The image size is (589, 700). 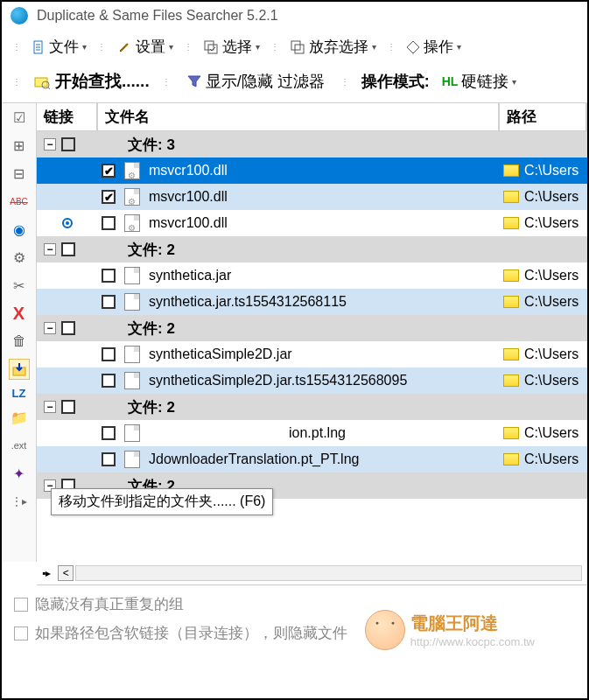 What do you see at coordinates (145, 47) in the screenshot?
I see `menu-settings: 设置 ▾` at bounding box center [145, 47].